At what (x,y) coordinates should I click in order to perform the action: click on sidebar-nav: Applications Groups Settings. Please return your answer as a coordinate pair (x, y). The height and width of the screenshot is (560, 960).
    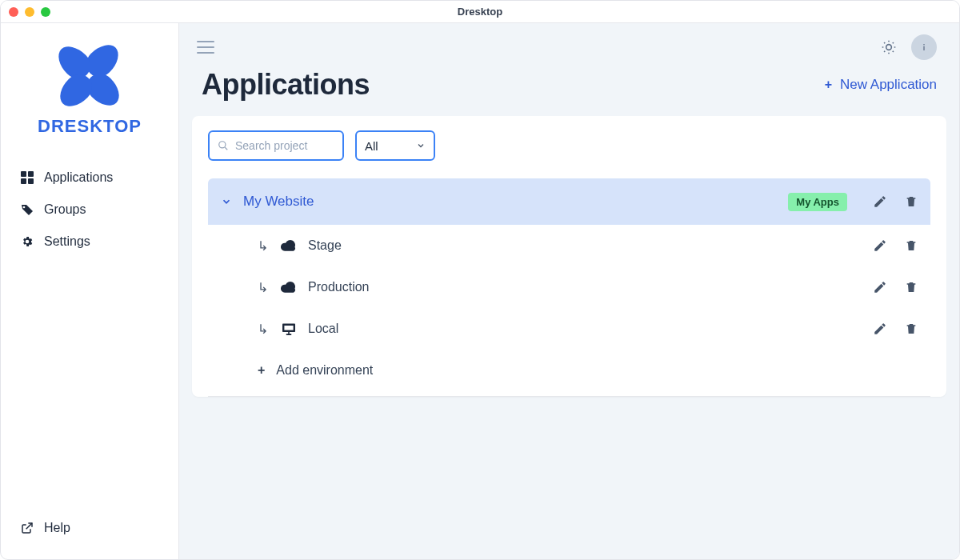
    Looking at the image, I should click on (90, 210).